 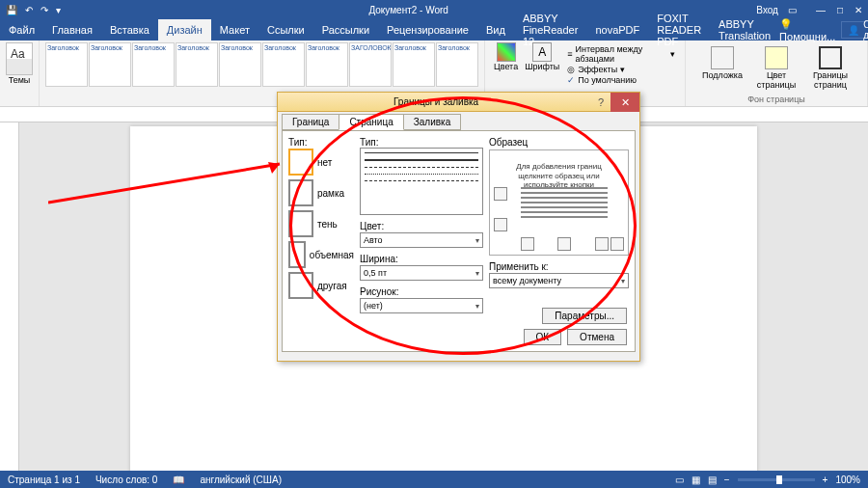 What do you see at coordinates (10, 297) in the screenshot?
I see `vertical-ruler` at bounding box center [10, 297].